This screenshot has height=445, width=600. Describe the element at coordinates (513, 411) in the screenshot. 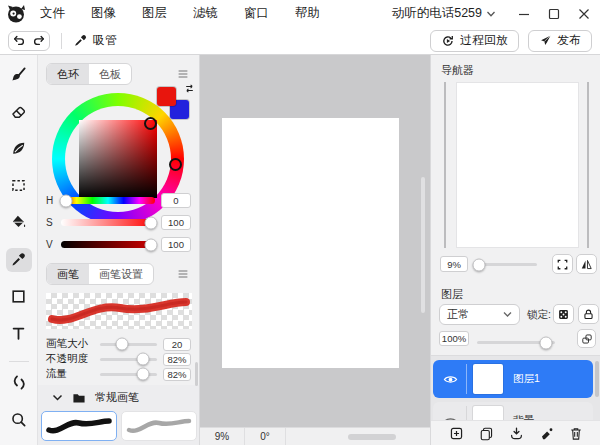

I see `layer-row: 背景` at that location.